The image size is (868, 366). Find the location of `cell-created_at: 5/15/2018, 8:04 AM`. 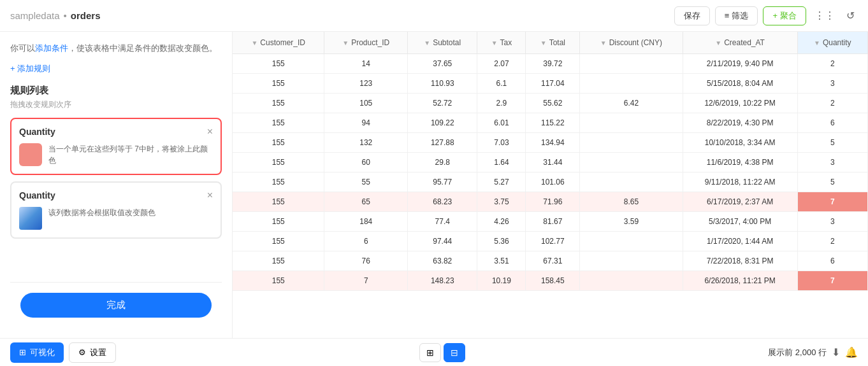

cell-created_at: 5/15/2018, 8:04 AM is located at coordinates (740, 84).